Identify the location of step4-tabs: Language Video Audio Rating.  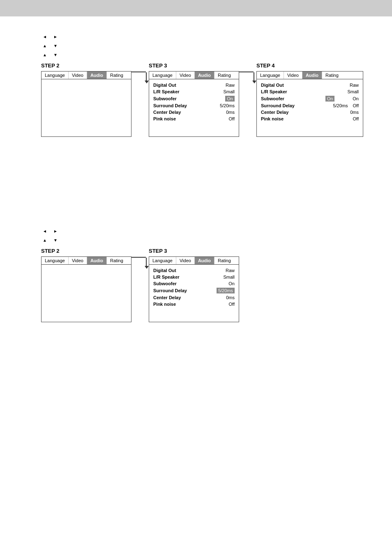
(310, 76).